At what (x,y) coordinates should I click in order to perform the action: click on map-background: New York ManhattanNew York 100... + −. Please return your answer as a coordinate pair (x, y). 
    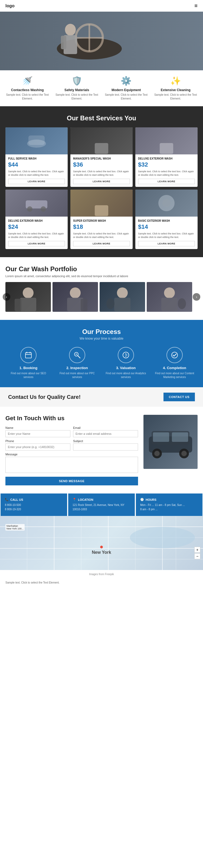
    Looking at the image, I should click on (102, 543).